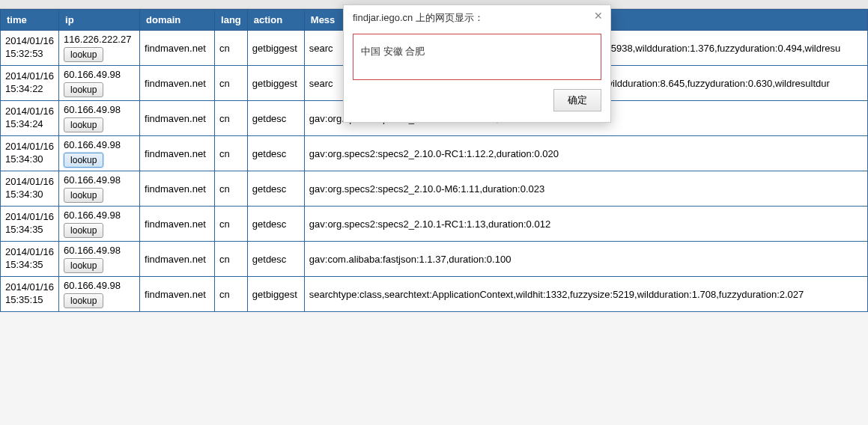  What do you see at coordinates (30, 48) in the screenshot?
I see `cell-time: 2014/01/16 15:32:53` at bounding box center [30, 48].